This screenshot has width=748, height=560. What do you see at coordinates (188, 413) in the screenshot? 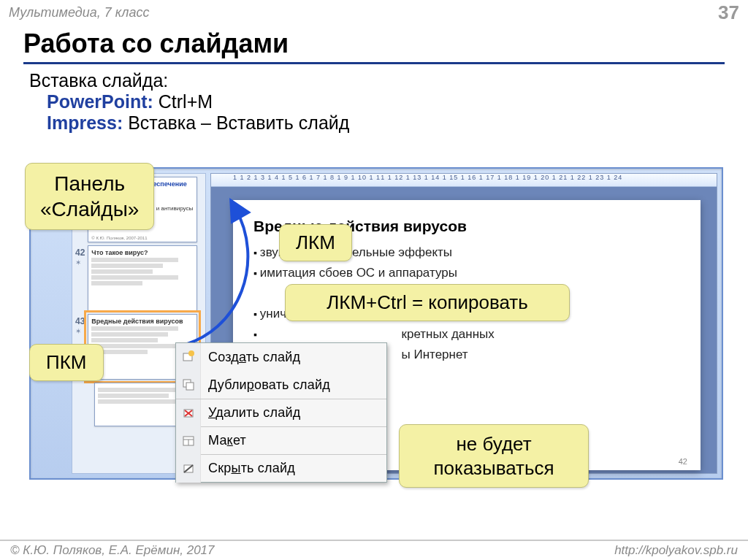
I see `delete-icon` at bounding box center [188, 413].